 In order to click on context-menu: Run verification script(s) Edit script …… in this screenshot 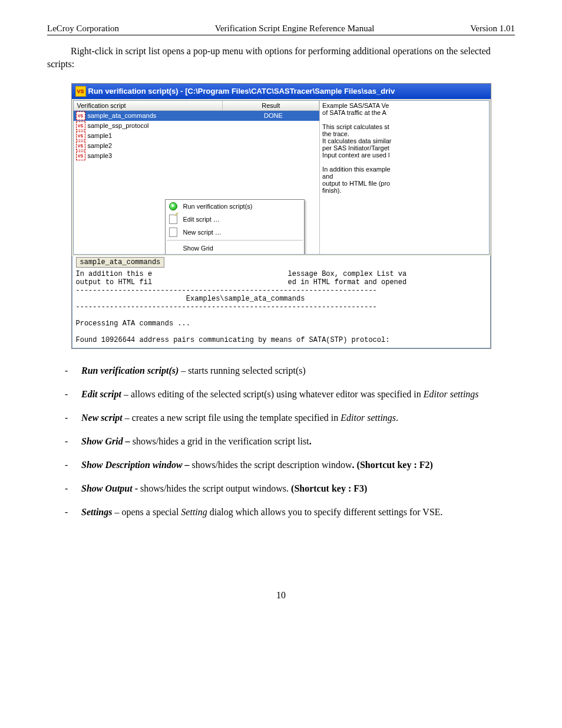, I will do `click(234, 226)`.